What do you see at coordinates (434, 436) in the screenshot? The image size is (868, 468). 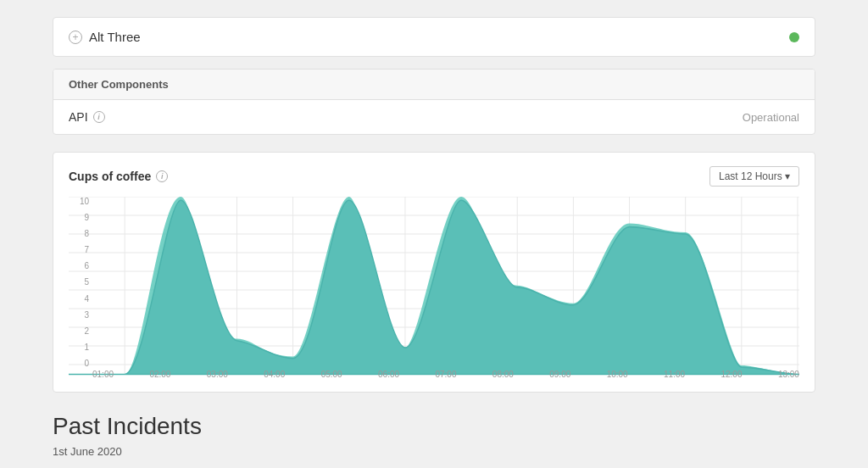 I see `past-incidents-section: Past Incidents 1st June 2020` at bounding box center [434, 436].